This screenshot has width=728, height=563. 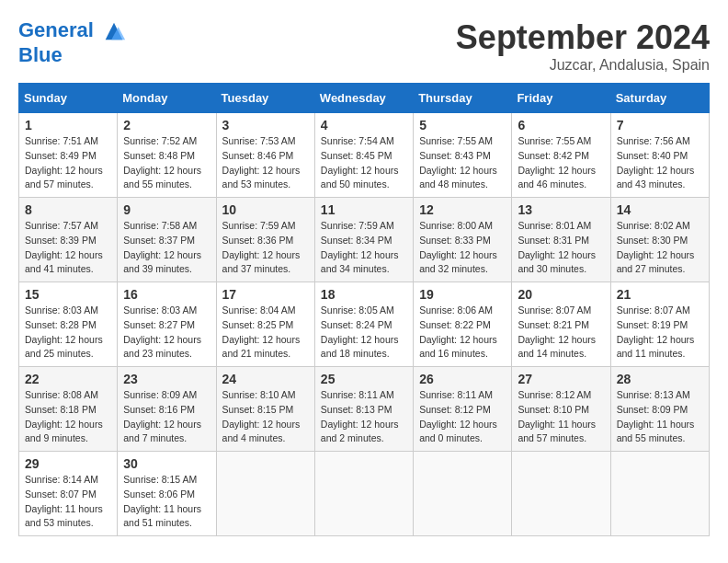 What do you see at coordinates (364, 164) in the screenshot?
I see `day-info: Sunrise: 7:54 AM Sunset: 8:45 PM Dayligh…` at bounding box center [364, 164].